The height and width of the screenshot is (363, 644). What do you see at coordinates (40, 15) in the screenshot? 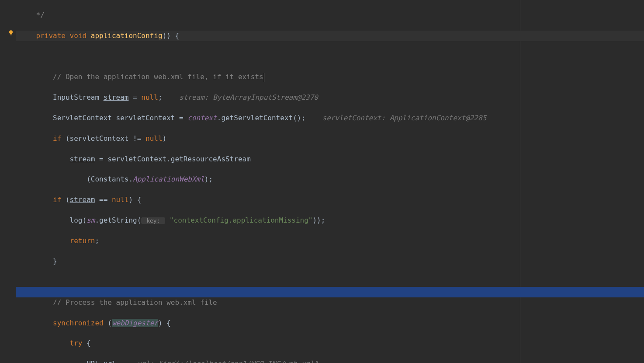
I see `token-comment: */` at bounding box center [40, 15].